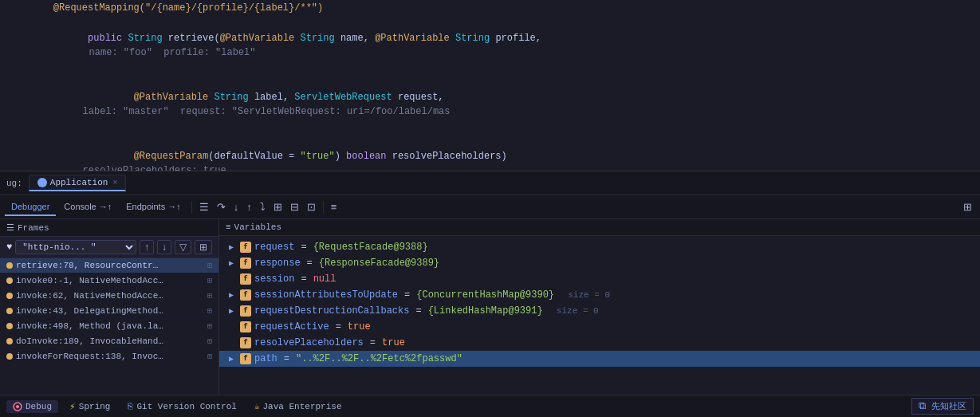  What do you see at coordinates (210, 311) in the screenshot?
I see `frame-copy-3: ⊞` at bounding box center [210, 311].